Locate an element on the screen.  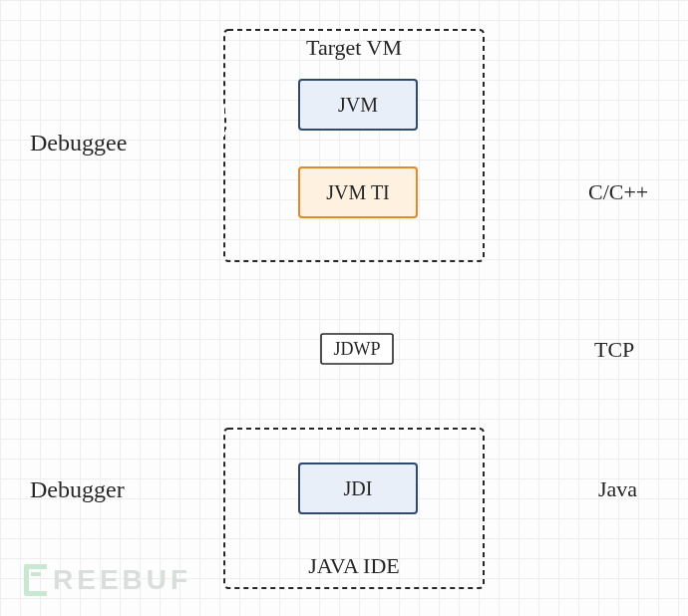
jdi-label: JDI is located at coordinates (359, 488).